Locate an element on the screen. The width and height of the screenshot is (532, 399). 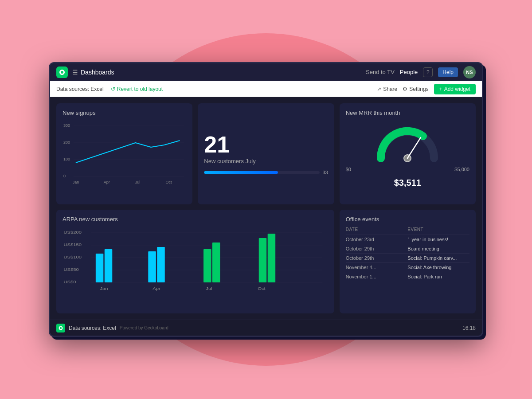
widget-mrr: New MRR this month $0 $5,000 $3,511 is located at coordinates (408, 154).